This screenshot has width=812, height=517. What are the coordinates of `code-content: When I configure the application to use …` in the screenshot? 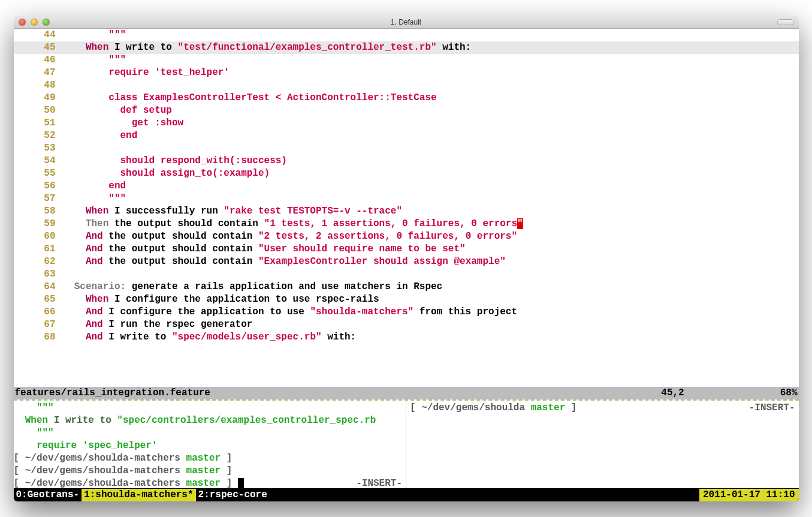 It's located at (431, 300).